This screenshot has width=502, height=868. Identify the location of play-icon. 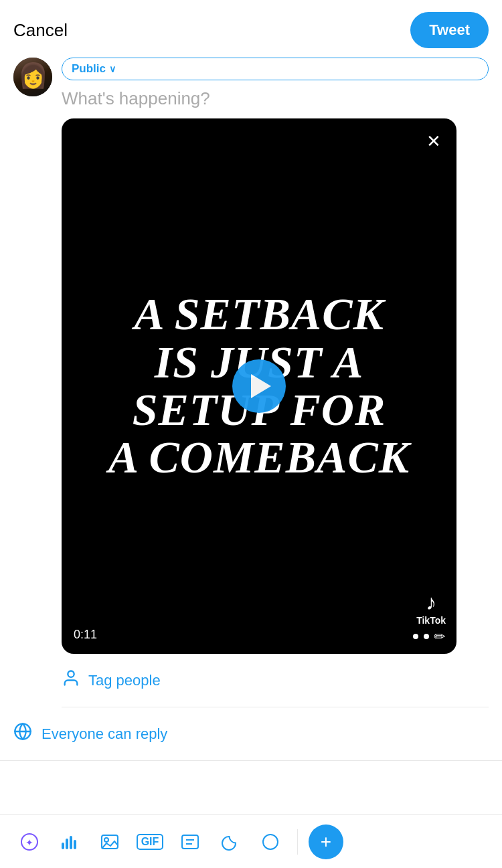
(261, 386).